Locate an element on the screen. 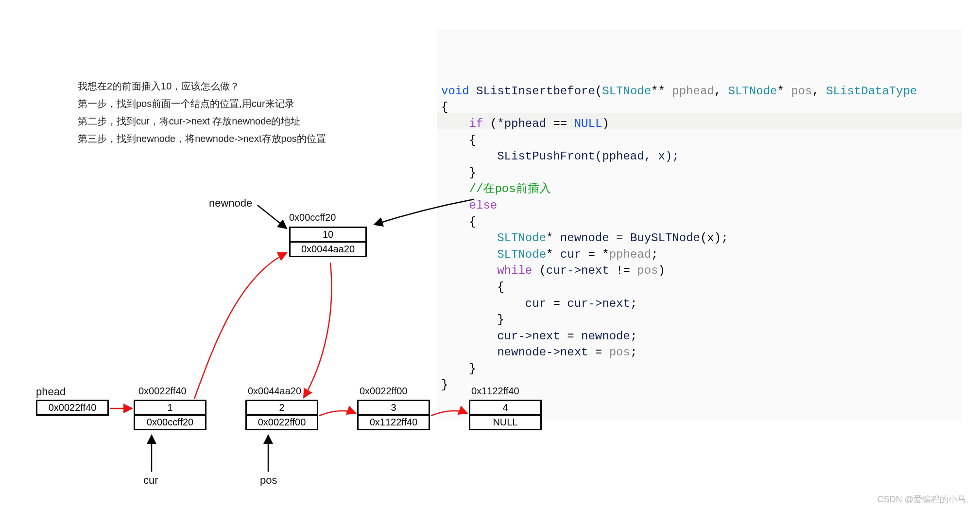 The height and width of the screenshot is (511, 980). arrow-n1-to-newnode is located at coordinates (241, 326).